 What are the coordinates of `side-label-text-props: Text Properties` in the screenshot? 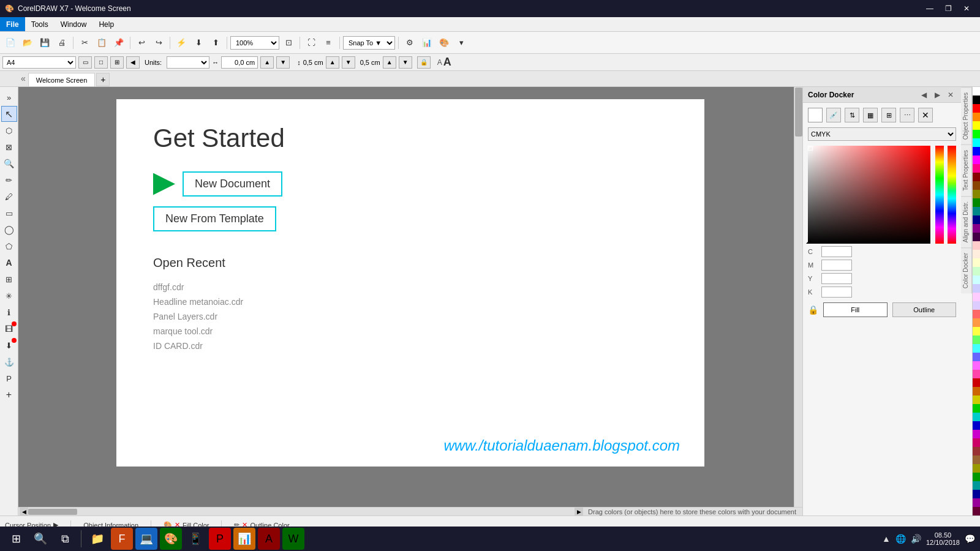 It's located at (967, 170).